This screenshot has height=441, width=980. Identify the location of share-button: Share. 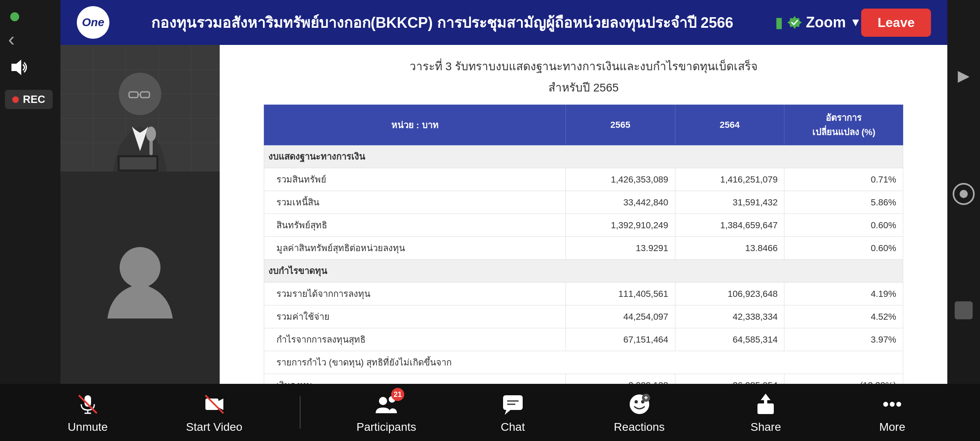
(766, 412).